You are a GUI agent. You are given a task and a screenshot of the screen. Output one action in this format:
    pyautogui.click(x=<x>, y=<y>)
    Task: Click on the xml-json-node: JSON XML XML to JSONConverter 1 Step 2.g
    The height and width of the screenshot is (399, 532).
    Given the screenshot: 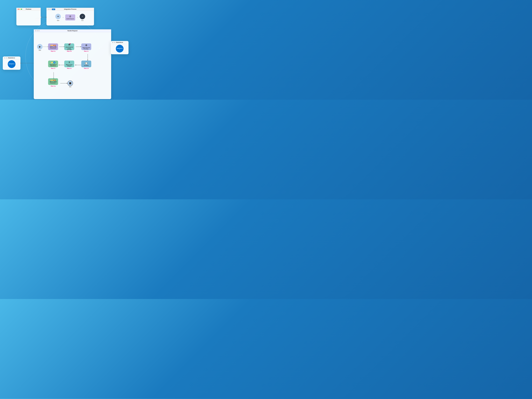 What is the action you would take?
    pyautogui.click(x=53, y=82)
    